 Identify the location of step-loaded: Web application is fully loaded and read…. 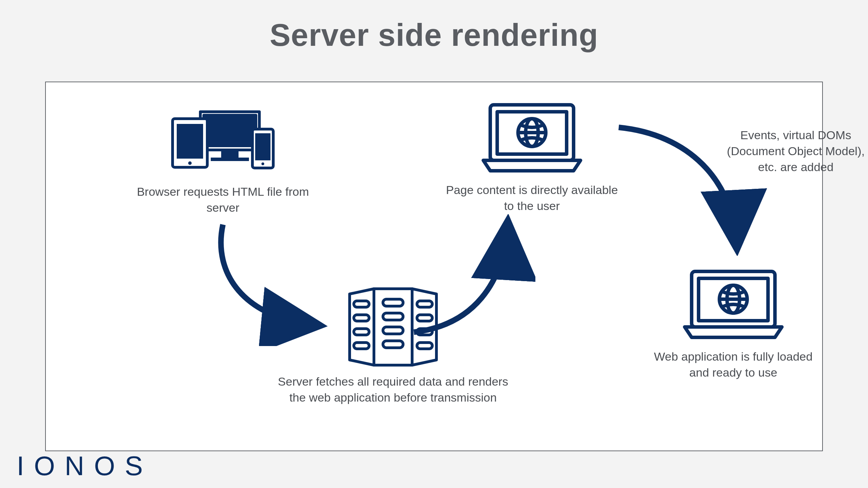
(733, 323).